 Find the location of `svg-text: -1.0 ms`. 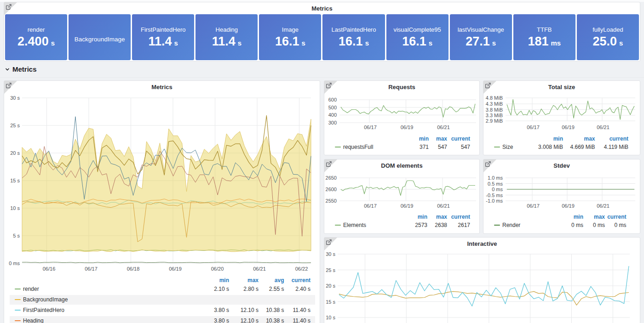

svg-text: -1.0 ms is located at coordinates (494, 201).